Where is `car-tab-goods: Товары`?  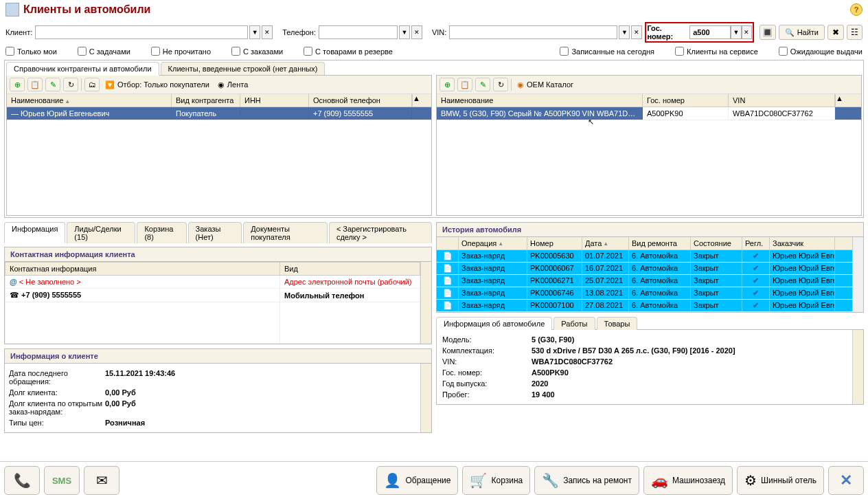
car-tab-goods: Товары is located at coordinates (617, 323).